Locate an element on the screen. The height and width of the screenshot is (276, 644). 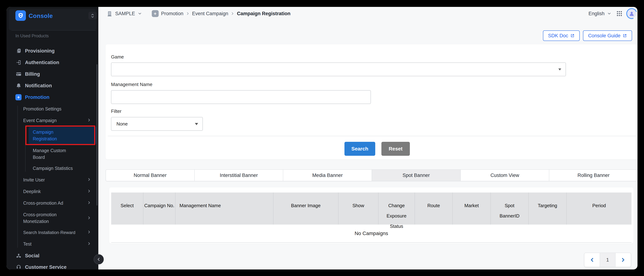
breadcrumb-middle: Event Campaign is located at coordinates (210, 14).